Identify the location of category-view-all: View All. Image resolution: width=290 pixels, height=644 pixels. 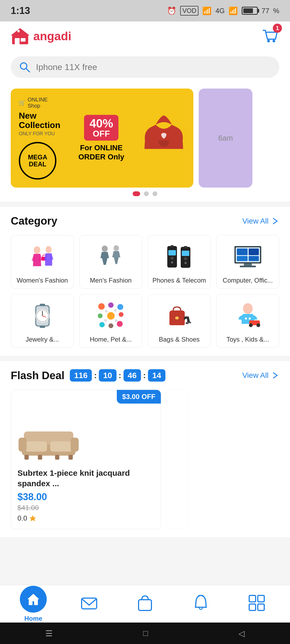
(261, 221).